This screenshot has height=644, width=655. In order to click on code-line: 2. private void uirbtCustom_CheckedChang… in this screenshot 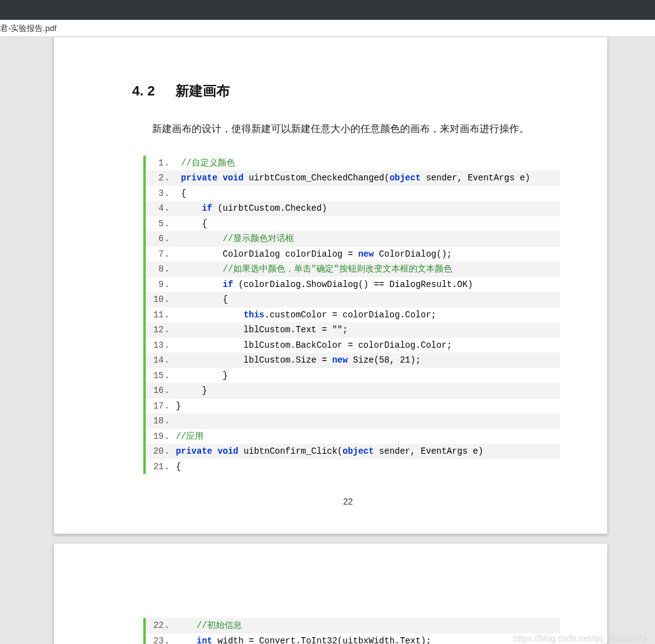, I will do `click(353, 179)`.